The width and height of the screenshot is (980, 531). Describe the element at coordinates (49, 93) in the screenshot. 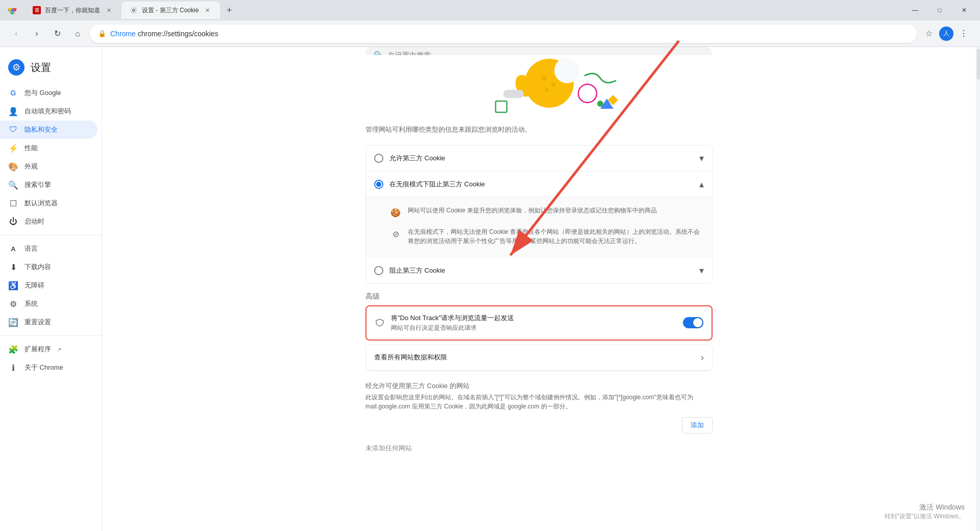

I see `sidebar-item-google: G 您与 Google` at that location.